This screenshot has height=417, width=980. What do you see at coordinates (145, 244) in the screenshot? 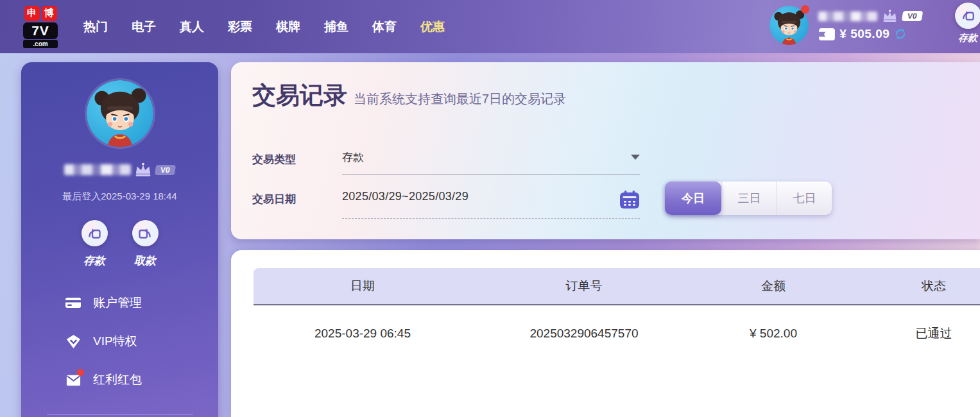
I see `sidebar-withdraw-button: 取款` at bounding box center [145, 244].